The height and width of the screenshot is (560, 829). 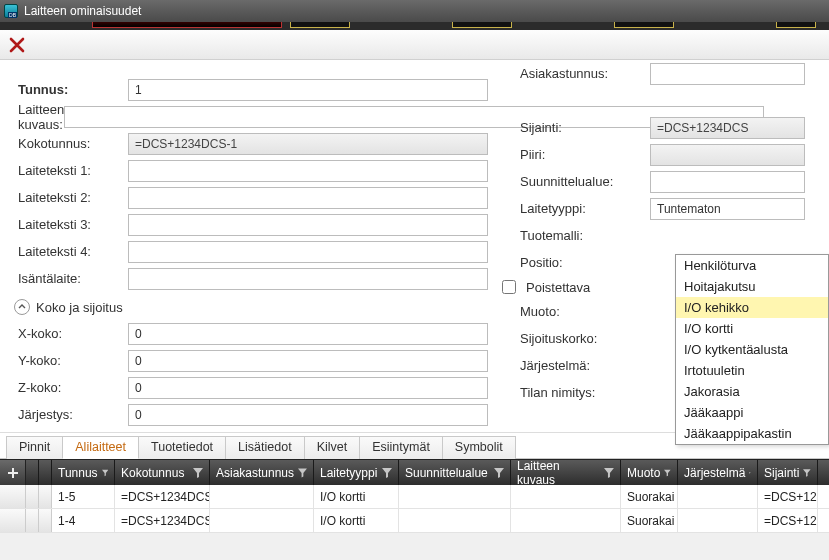 I want to click on dropdown-item: Henkilöturva, so click(x=752, y=266).